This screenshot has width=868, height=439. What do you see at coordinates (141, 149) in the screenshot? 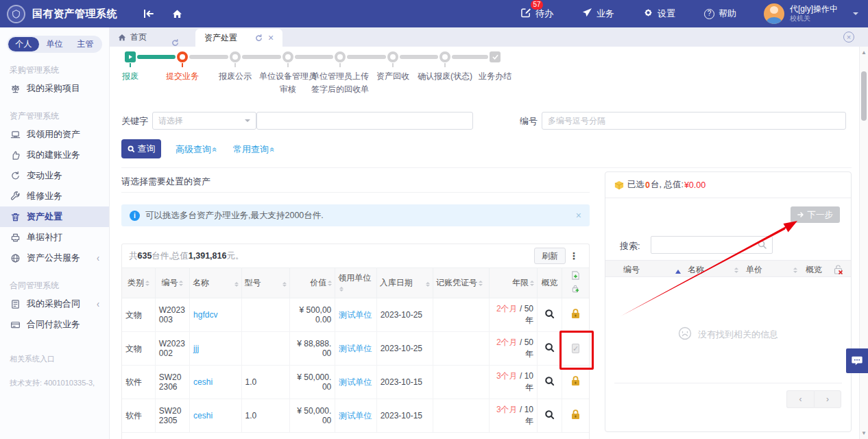
I see `query-button: 查询` at bounding box center [141, 149].